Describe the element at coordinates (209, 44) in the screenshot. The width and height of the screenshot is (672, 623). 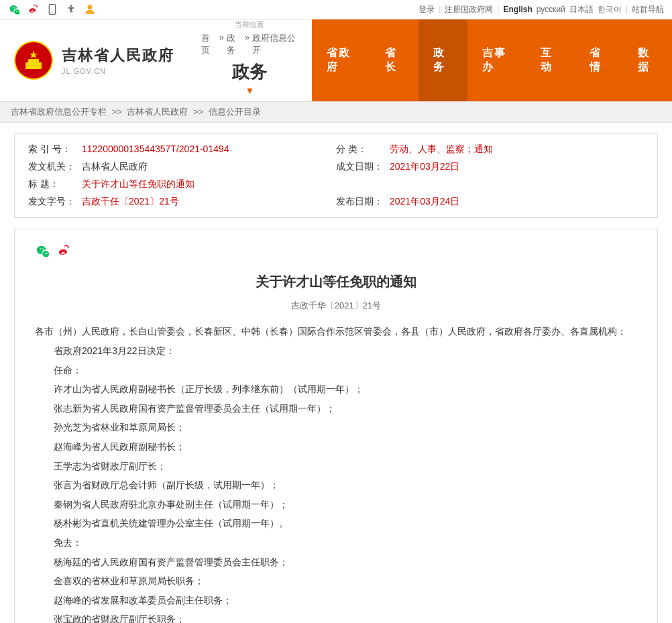
I see `breadcrumb-home: 首页` at that location.